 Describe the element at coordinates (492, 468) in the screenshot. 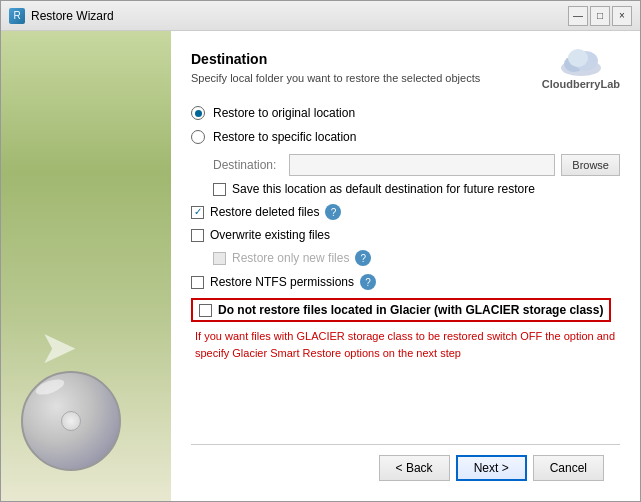

I see `next-button: Next >` at that location.